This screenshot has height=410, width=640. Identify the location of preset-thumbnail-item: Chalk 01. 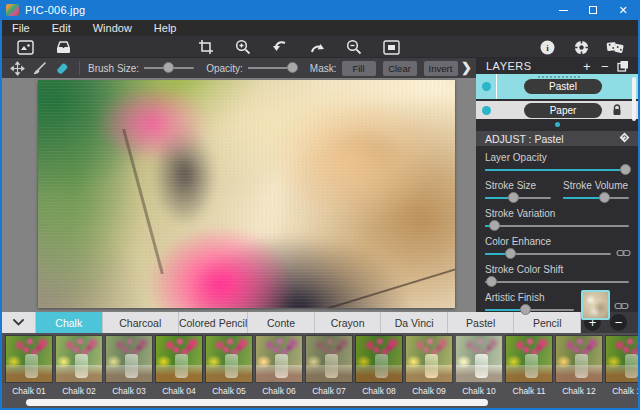
(29, 366).